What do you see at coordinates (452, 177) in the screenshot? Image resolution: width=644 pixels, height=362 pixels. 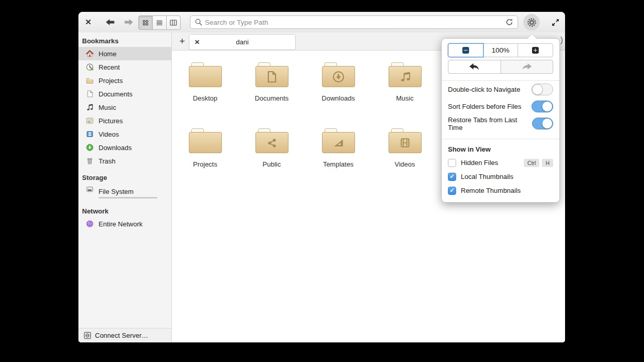 I see `local-thumbnails-checkbox: ✓` at bounding box center [452, 177].